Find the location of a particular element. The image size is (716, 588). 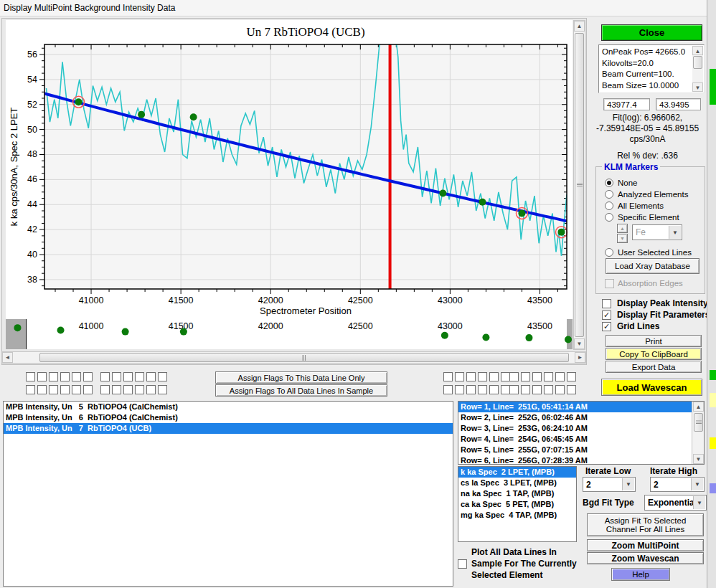

assign-flags-all-lines-button: Assign Flags To All Data Lines In Sample is located at coordinates (301, 390).